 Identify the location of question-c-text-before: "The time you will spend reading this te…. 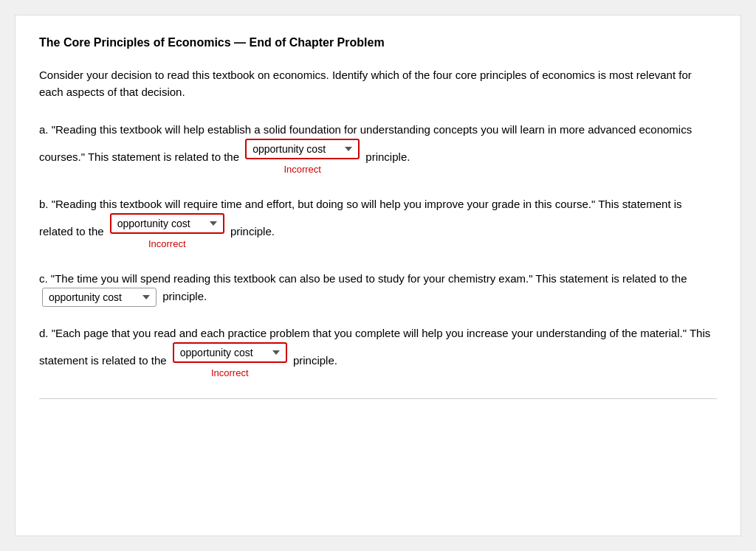
(369, 279).